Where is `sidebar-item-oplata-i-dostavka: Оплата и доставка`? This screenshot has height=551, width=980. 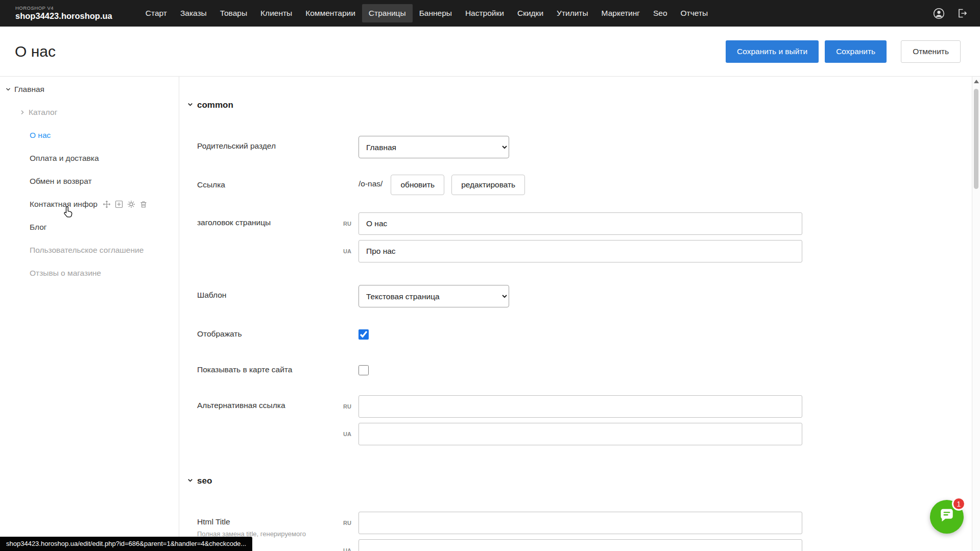 sidebar-item-oplata-i-dostavka: Оплата и доставка is located at coordinates (89, 158).